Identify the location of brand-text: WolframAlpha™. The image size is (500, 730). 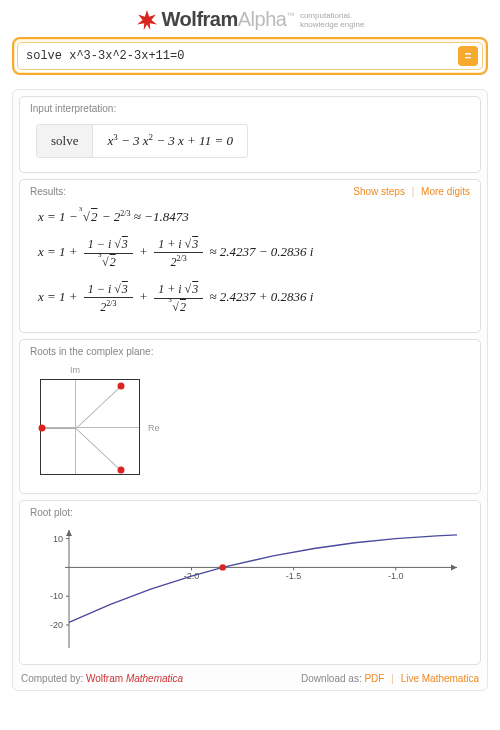
(228, 20).